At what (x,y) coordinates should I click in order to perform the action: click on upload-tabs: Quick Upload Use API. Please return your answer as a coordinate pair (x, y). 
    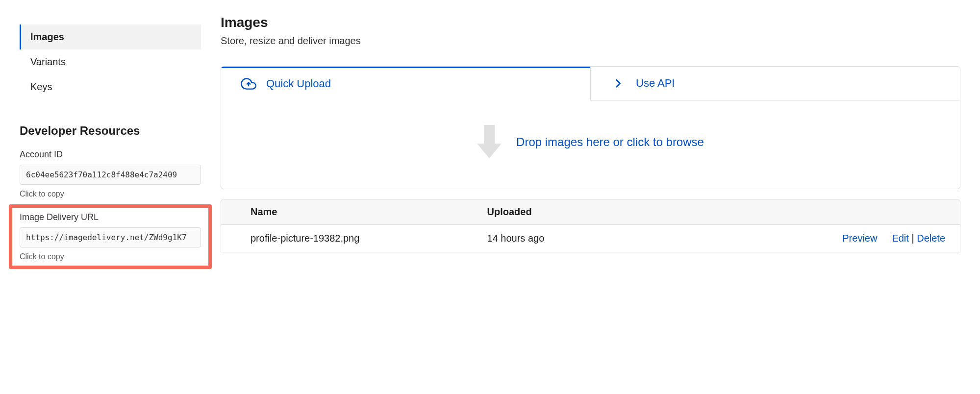
    Looking at the image, I should click on (590, 83).